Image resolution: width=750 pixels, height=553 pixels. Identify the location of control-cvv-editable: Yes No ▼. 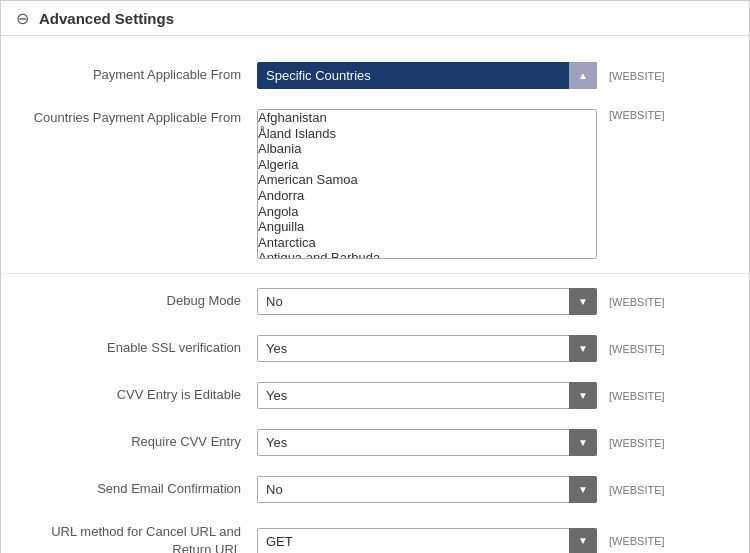
(427, 396).